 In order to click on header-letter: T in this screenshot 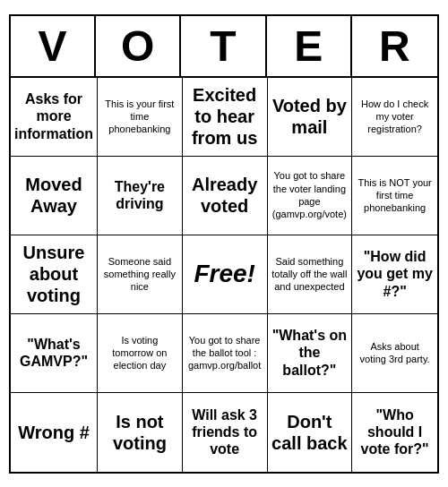, I will do `click(224, 47)`.